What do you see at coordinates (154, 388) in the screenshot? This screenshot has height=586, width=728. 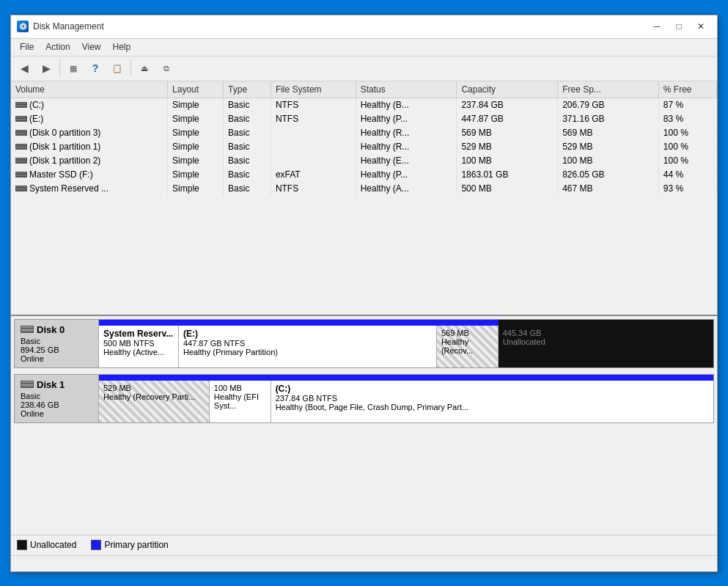 I see `p-size: 529 MB` at bounding box center [154, 388].